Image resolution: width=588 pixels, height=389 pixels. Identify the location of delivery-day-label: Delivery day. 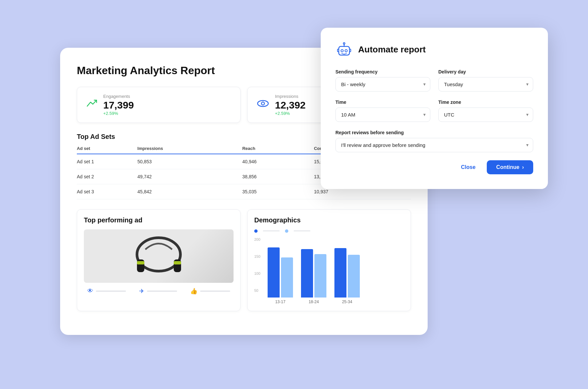
(486, 72).